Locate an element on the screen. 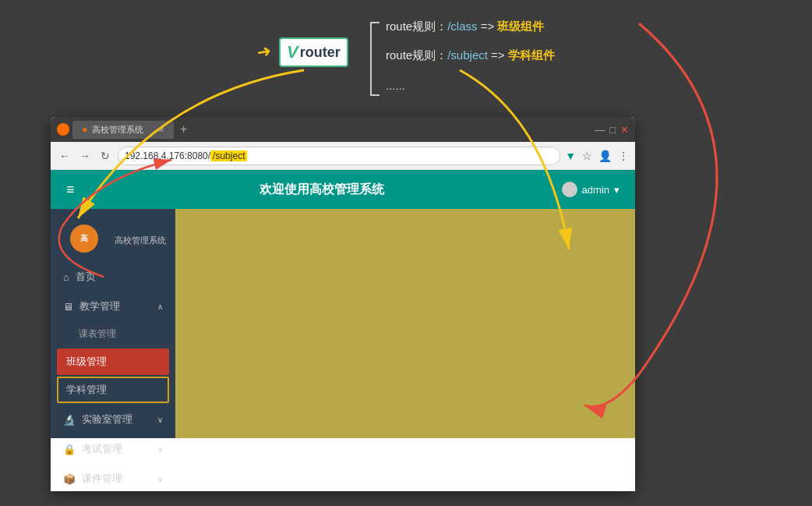 The height and width of the screenshot is (506, 812). back-button: ← is located at coordinates (65, 156).